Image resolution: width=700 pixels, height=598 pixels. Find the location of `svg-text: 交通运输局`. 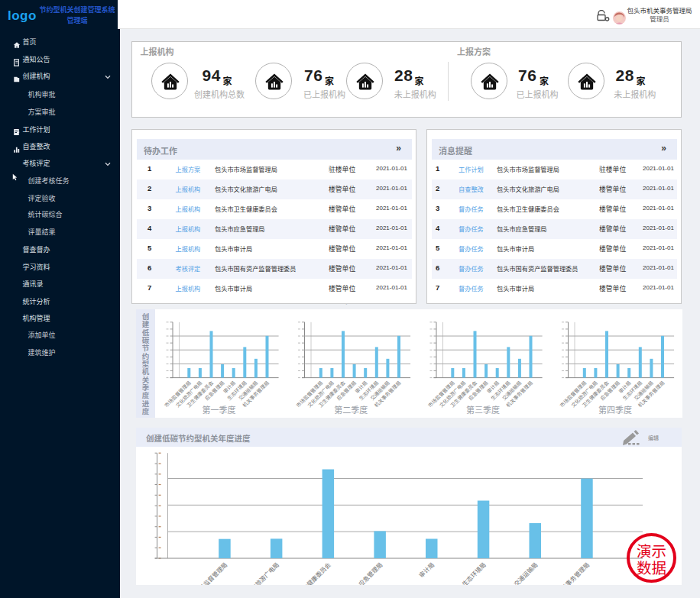

svg-text: 交通运输局 is located at coordinates (526, 573).